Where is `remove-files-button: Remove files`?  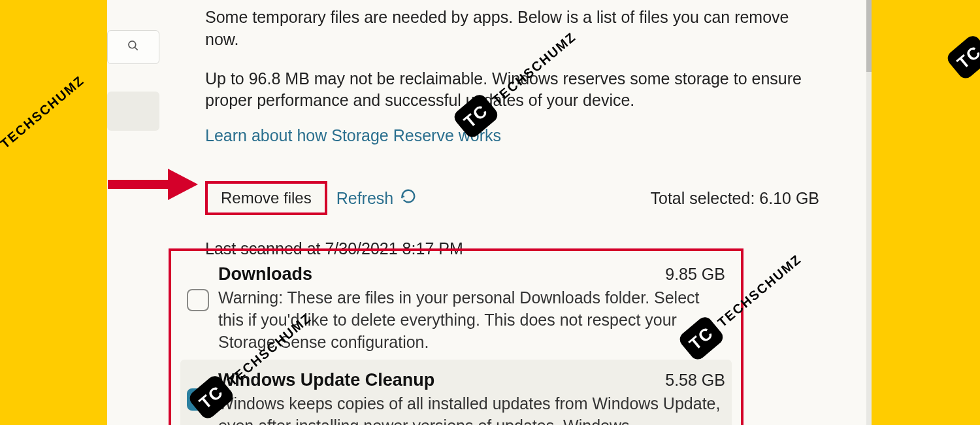 remove-files-button: Remove files is located at coordinates (267, 198).